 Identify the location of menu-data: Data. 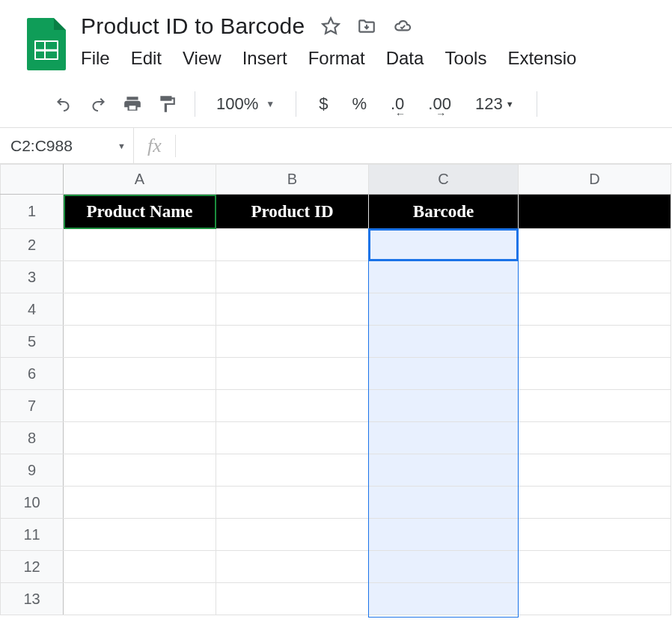
(406, 58).